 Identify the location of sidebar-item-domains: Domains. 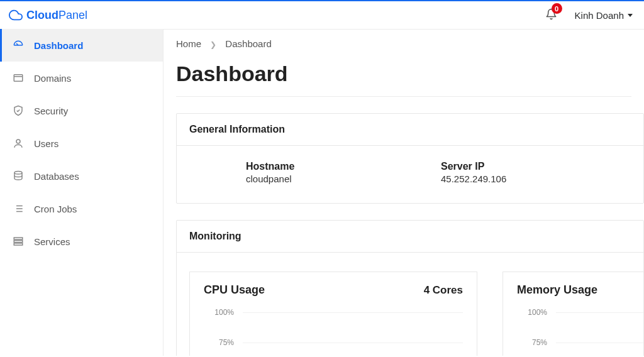
(82, 78).